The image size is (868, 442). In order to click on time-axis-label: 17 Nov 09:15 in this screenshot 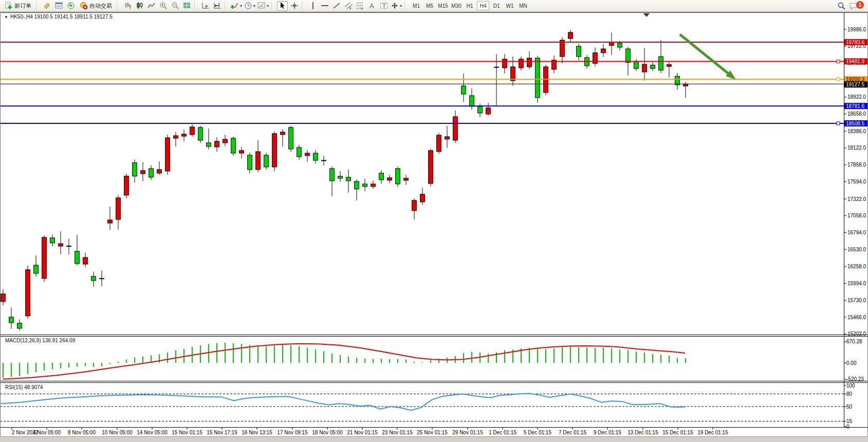, I will do `click(292, 433)`.